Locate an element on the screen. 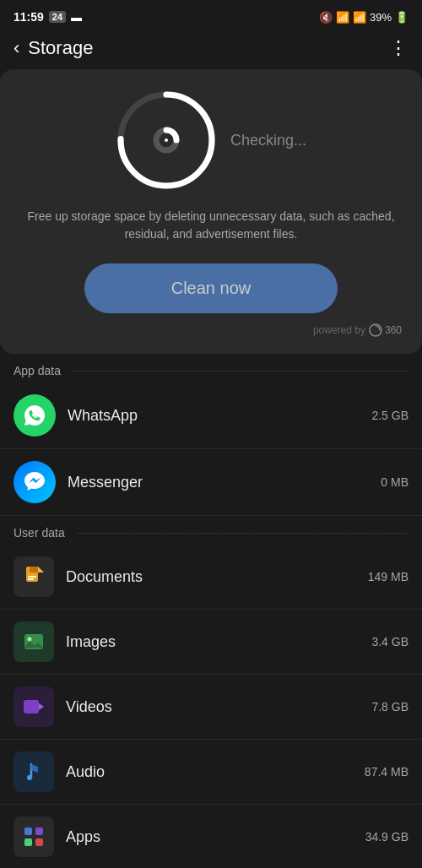 This screenshot has width=422, height=868. documents-label: Documents is located at coordinates (217, 578).